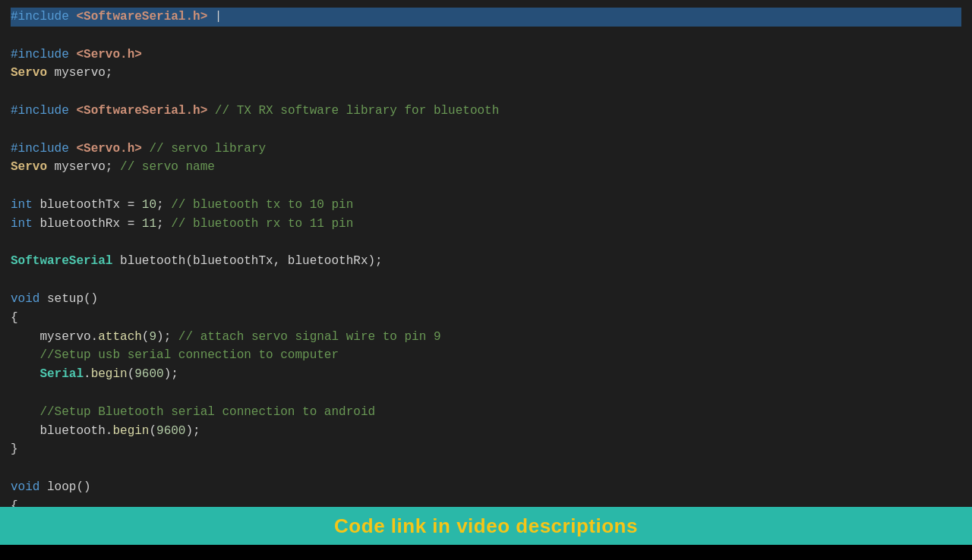  Describe the element at coordinates (486, 375) in the screenshot. I see `code-line: Serial.begin(9600);` at that location.